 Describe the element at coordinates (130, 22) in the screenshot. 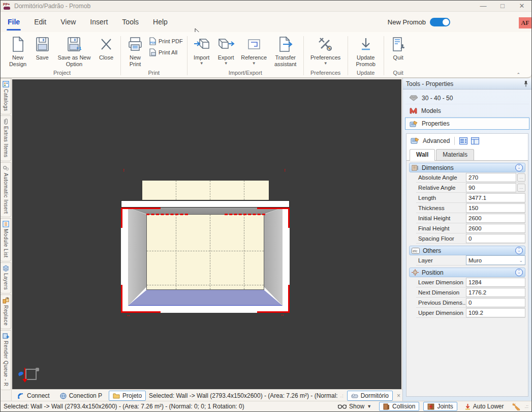

I see `menu-tools: Tools` at that location.